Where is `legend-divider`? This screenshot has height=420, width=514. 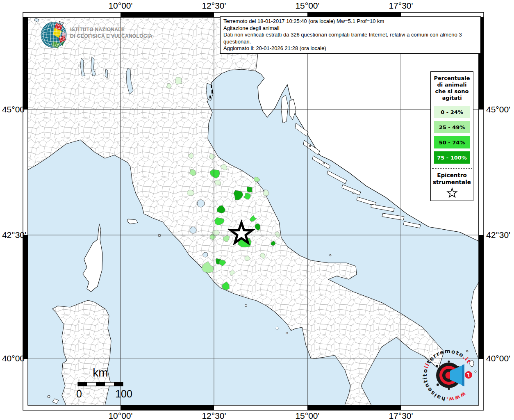
legend-divider is located at coordinates (452, 168).